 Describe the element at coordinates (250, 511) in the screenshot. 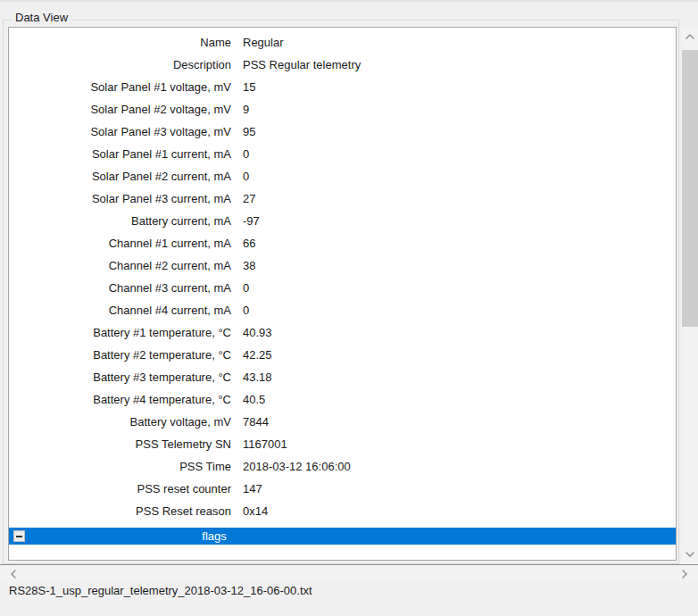

I see `row-value: 0x14` at that location.